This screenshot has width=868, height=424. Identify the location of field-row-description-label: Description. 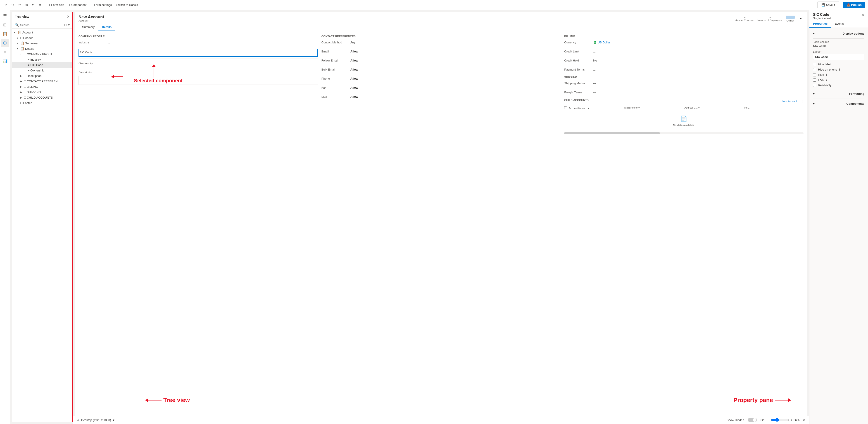
(198, 72).